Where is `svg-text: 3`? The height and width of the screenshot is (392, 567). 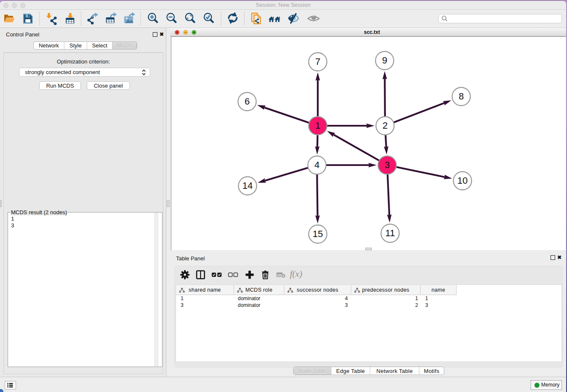 svg-text: 3 is located at coordinates (387, 165).